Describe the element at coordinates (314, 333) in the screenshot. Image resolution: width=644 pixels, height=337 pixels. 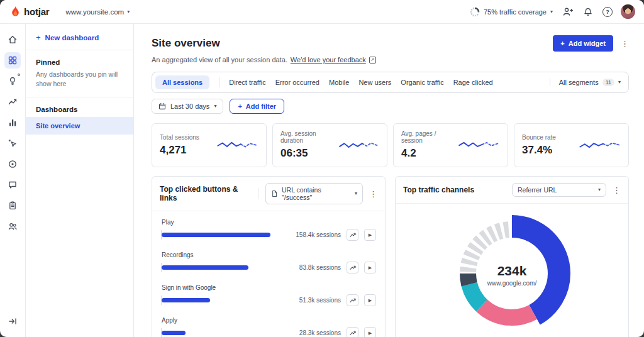
I see `sessions-count: 28.3k sessions` at that location.